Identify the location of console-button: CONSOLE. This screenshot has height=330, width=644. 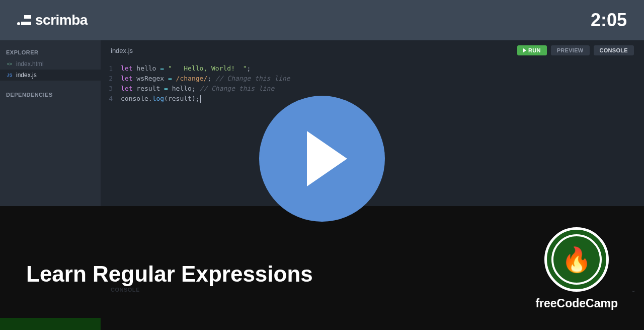
(614, 50).